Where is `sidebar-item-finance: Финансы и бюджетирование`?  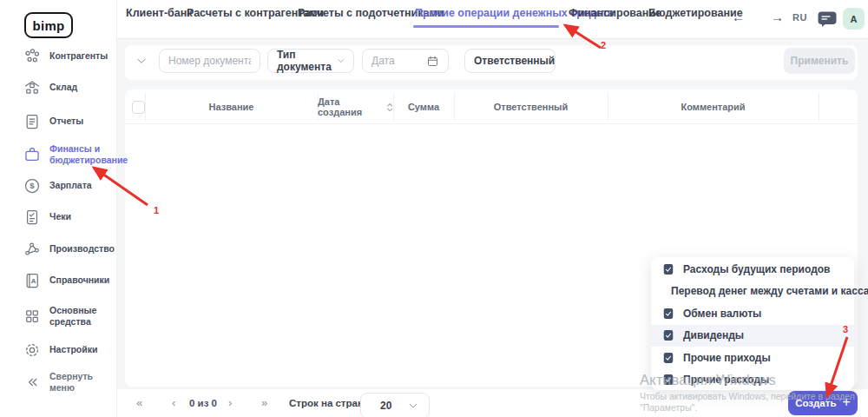
sidebar-item-finance: Финансы и бюджетирование is located at coordinates (59, 155).